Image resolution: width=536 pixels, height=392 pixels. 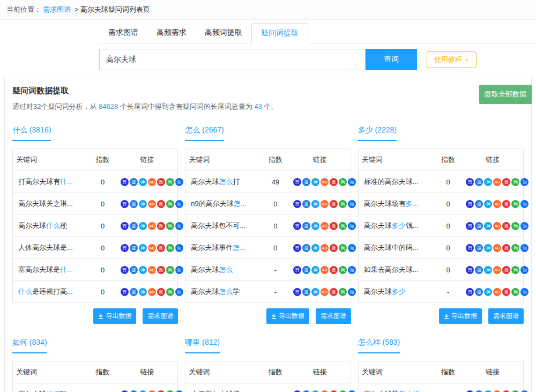 I want to click on keyword-link: 标准的高尔夫球..., so click(x=396, y=182).